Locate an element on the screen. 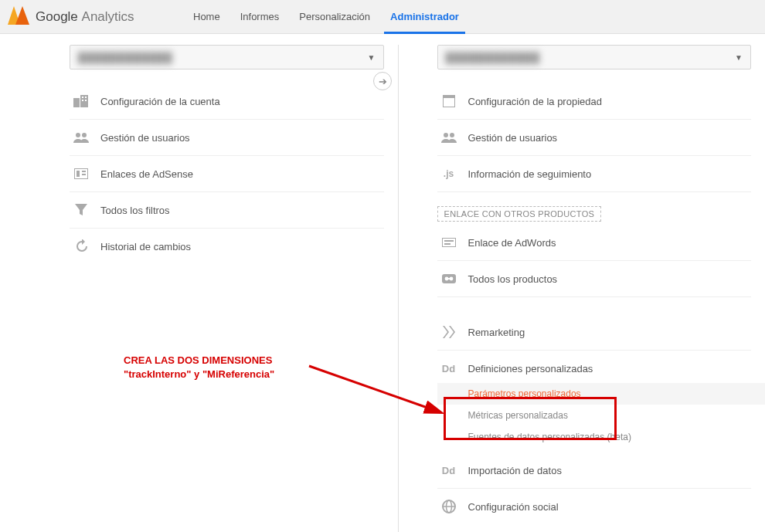 The height and width of the screenshot is (532, 765). history-icon is located at coordinates (81, 246).